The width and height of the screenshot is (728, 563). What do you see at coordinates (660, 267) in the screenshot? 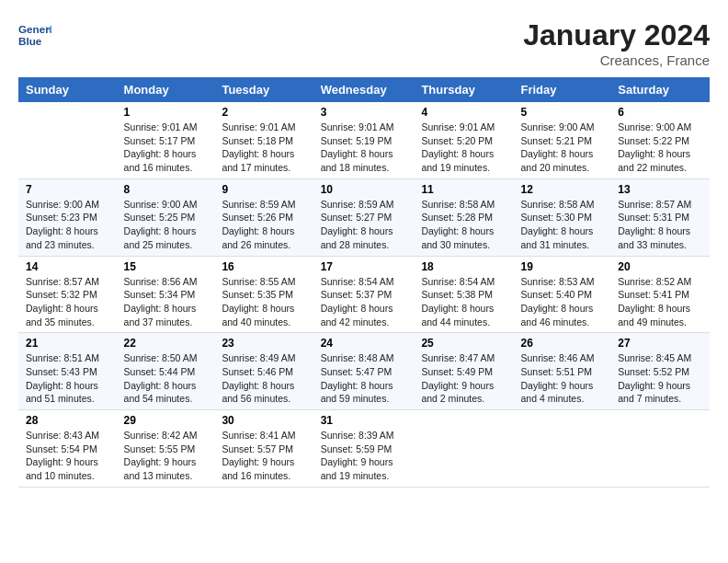
I see `day-number: 20` at bounding box center [660, 267].